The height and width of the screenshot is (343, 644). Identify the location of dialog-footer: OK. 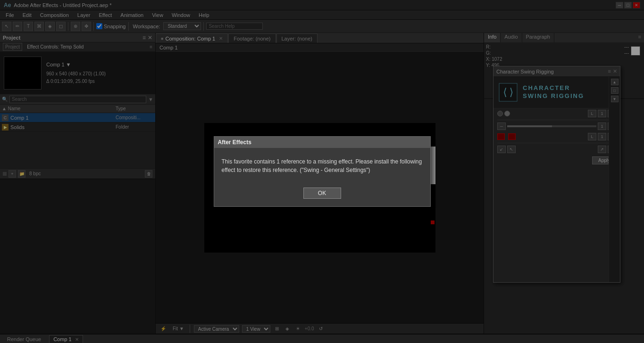
(322, 195).